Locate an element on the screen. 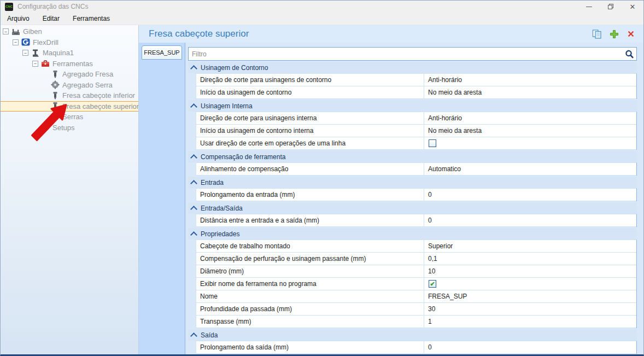  property-value-cell: Superior is located at coordinates (530, 246).